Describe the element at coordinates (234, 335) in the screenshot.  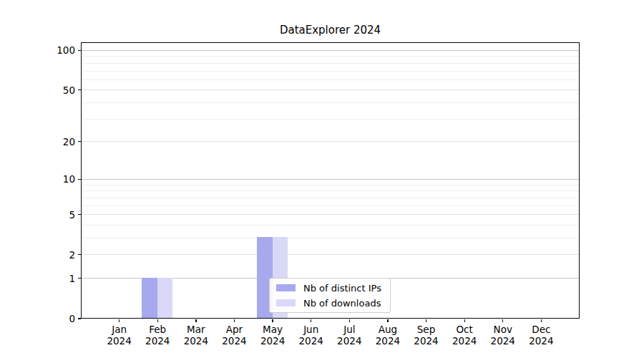
I see `x-tick-label-apr: Apr2024` at that location.